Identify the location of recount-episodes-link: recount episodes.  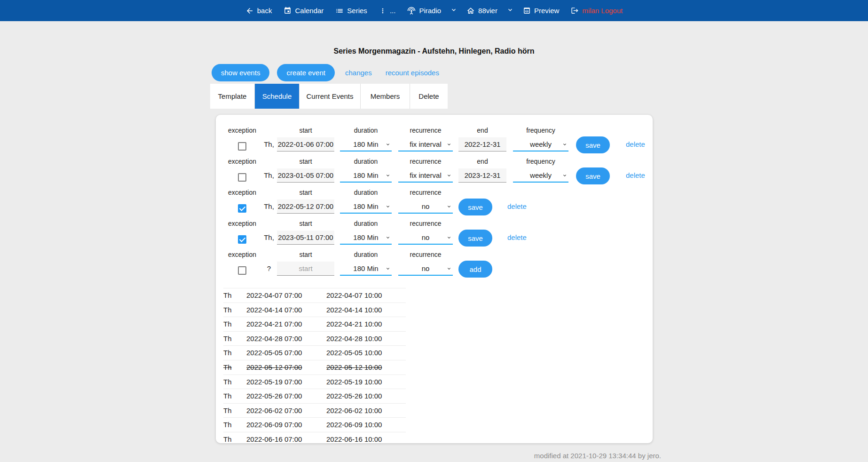
(412, 72).